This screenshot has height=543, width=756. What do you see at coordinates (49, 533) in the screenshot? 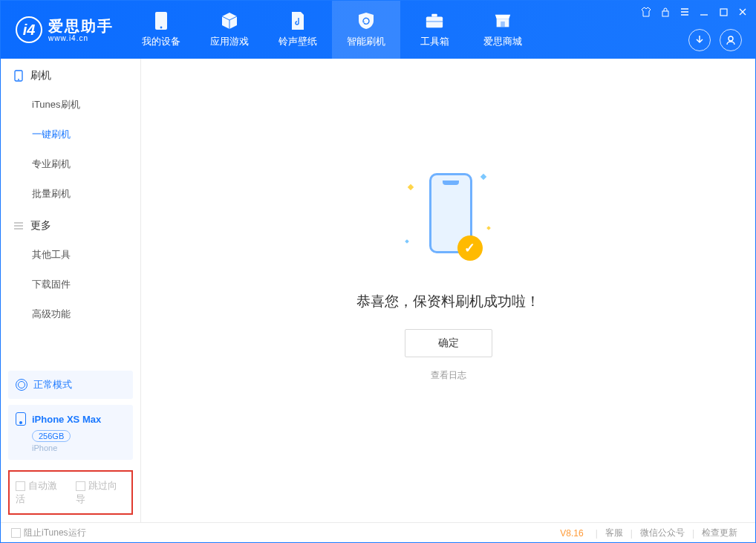
I see `block-itunes-checkbox: 阻止iTunes运行` at bounding box center [49, 533].